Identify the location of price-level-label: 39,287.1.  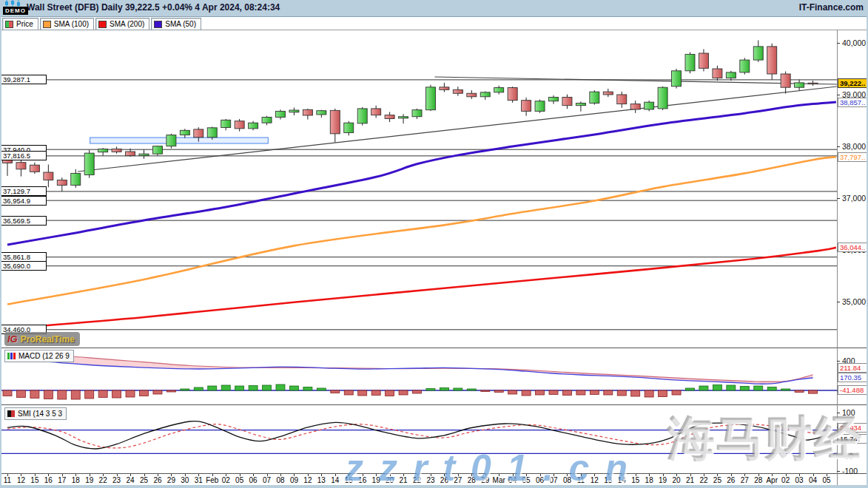
(24, 80).